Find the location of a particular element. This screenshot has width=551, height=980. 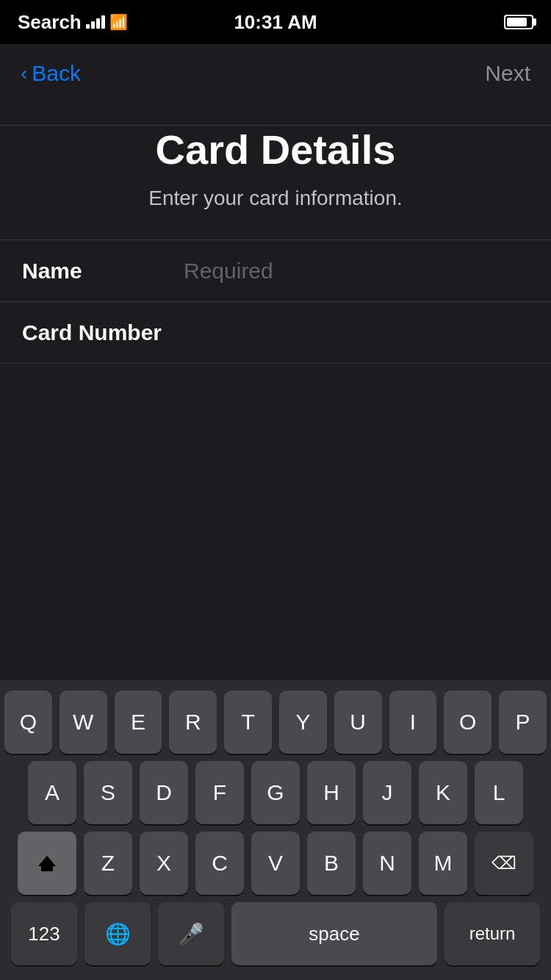

next-button: Next is located at coordinates (508, 73).